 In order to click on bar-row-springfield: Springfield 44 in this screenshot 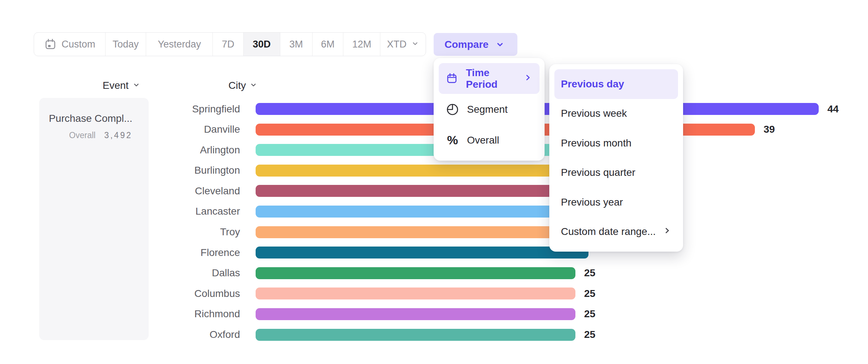, I will do `click(419, 109)`.